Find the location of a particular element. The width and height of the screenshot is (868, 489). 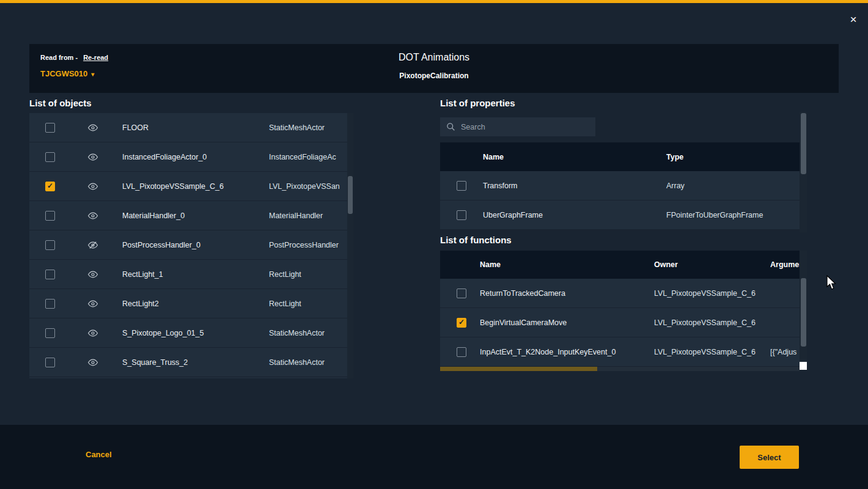

object-name: RectLight2 is located at coordinates (196, 304).